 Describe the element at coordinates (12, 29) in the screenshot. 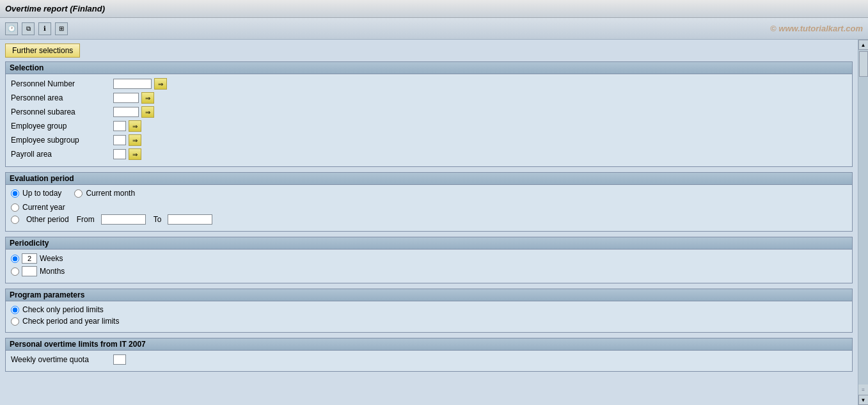

I see `clock-icon: 🕐` at that location.